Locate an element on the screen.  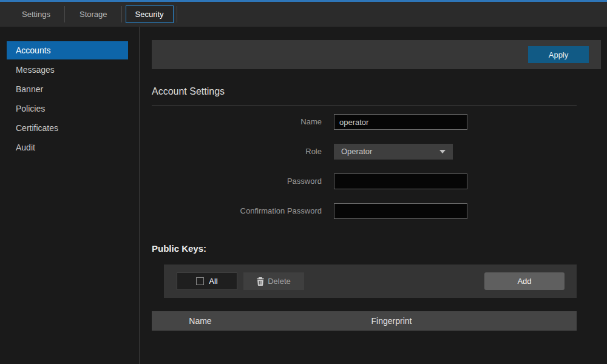
column-header-name: Name is located at coordinates (200, 321).